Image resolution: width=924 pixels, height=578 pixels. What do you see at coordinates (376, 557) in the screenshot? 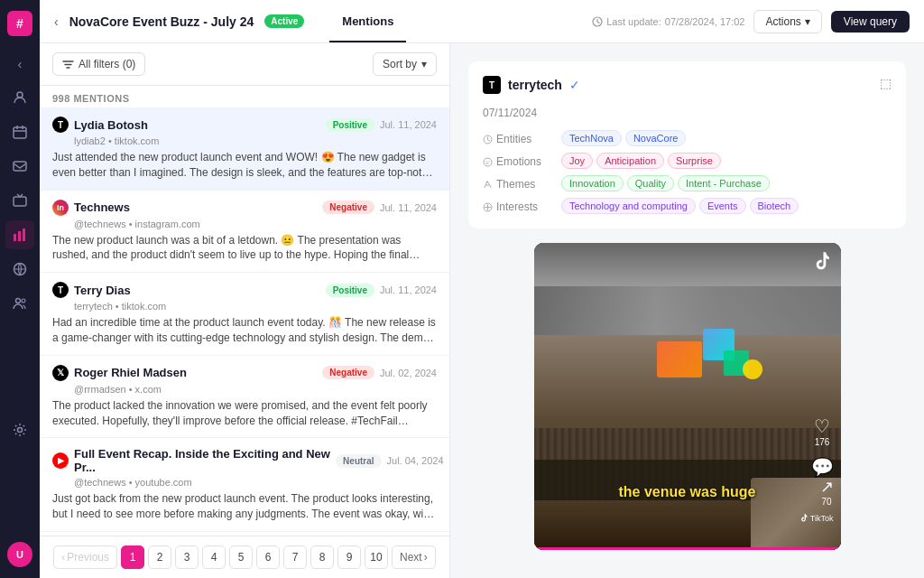
I see `page-10-button: 10` at bounding box center [376, 557].